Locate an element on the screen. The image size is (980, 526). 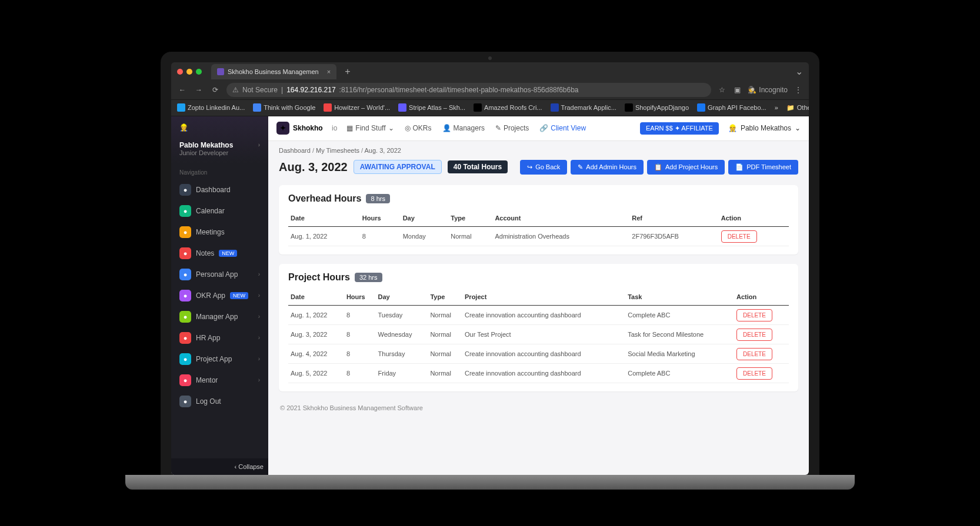
avatar: 👷 is located at coordinates (186, 130).